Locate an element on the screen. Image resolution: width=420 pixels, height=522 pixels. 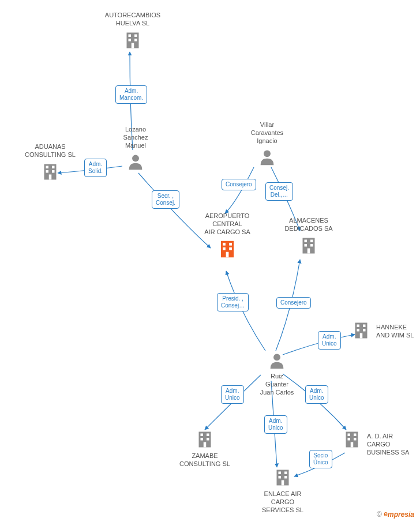
company-label: AUTORECAMBIOS HUELVA SL is located at coordinates (133, 20).